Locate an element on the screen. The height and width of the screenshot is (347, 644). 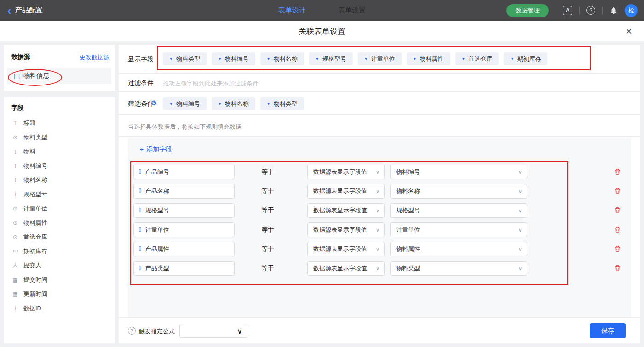
translate-icon: A is located at coordinates (568, 11).